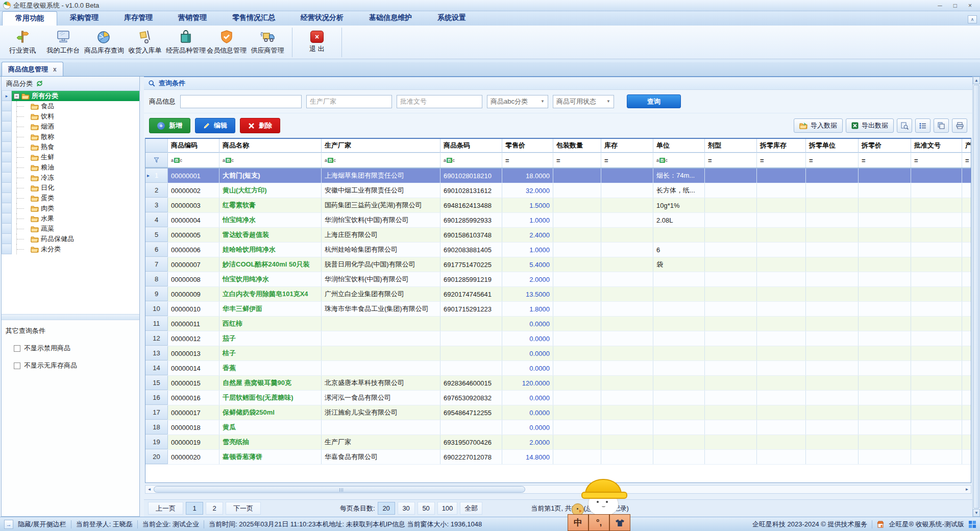 This screenshot has height=531, width=980. What do you see at coordinates (937, 160) in the screenshot?
I see `filter-cell-13: =` at bounding box center [937, 160].